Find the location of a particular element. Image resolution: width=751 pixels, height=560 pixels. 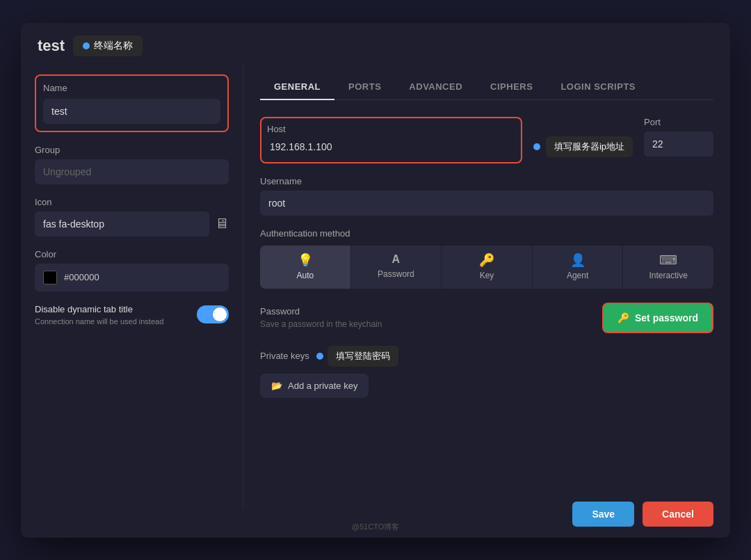

auth-interactive-label: Interactive is located at coordinates (668, 275).